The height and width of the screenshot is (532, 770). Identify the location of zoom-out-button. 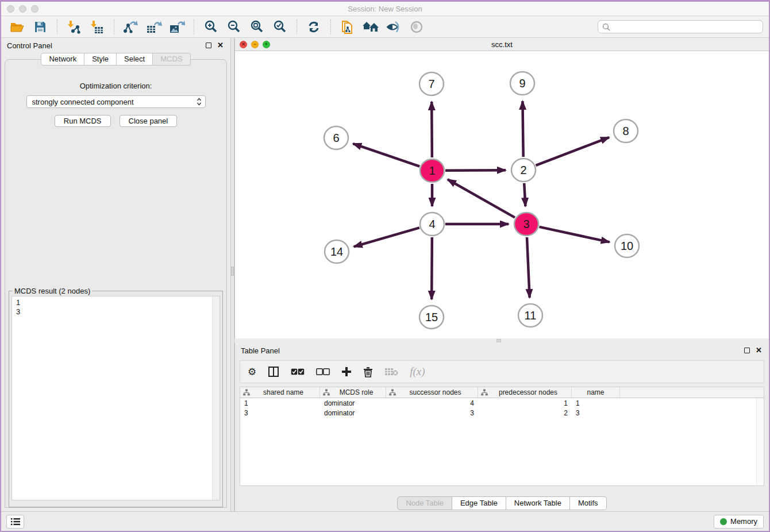
(234, 27).